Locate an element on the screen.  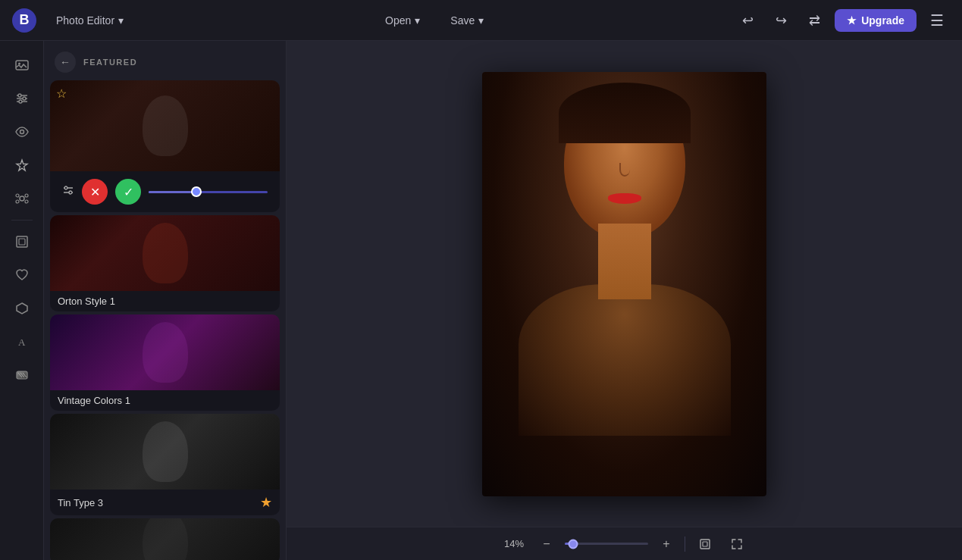
sidebar-item-frame is located at coordinates (22, 242).